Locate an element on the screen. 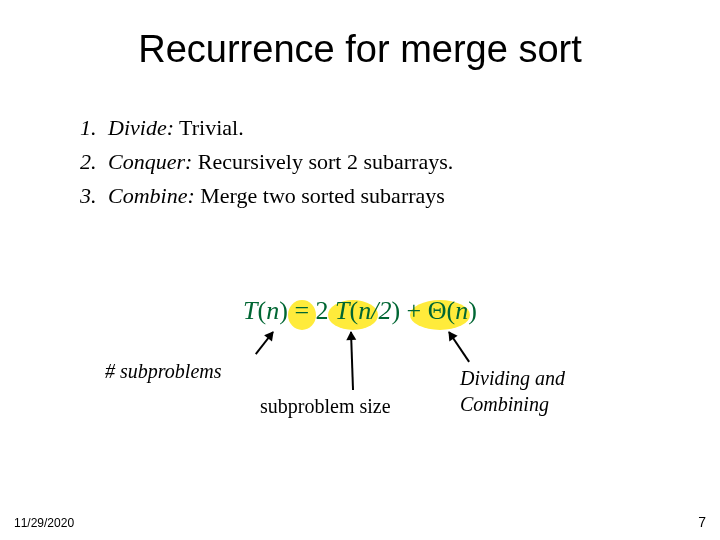 This screenshot has height=540, width=720. step-desc: Trivial. is located at coordinates (209, 128).